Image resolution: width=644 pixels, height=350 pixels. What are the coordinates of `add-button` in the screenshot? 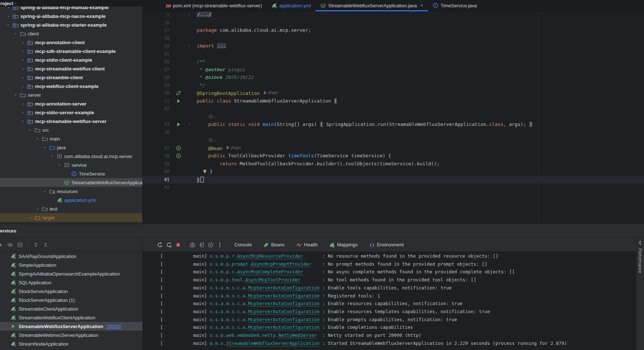 It's located at (2, 245).